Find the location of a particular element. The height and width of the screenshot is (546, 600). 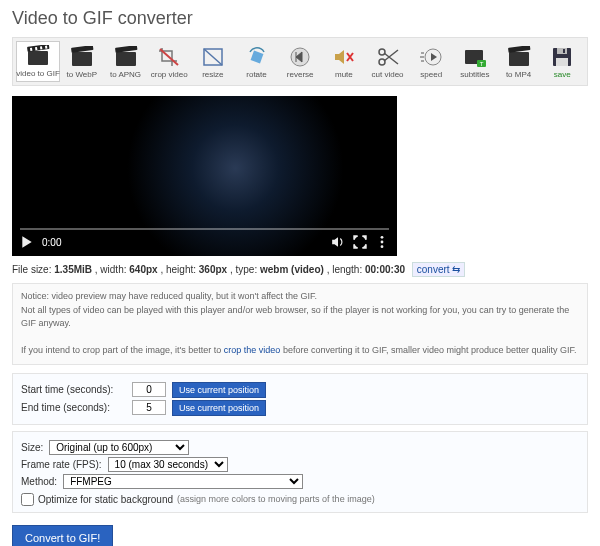

use-current-end-button: Use current position is located at coordinates (219, 408).